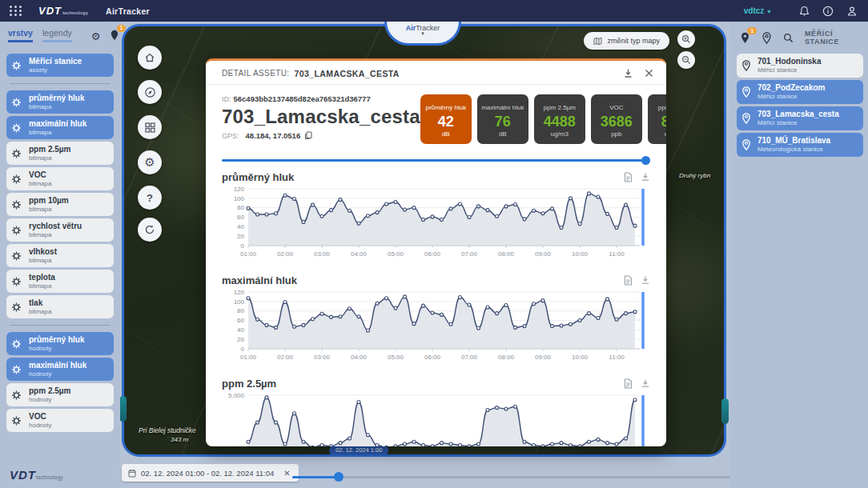  I want to click on layer-item: VOChodnoty, so click(60, 421).